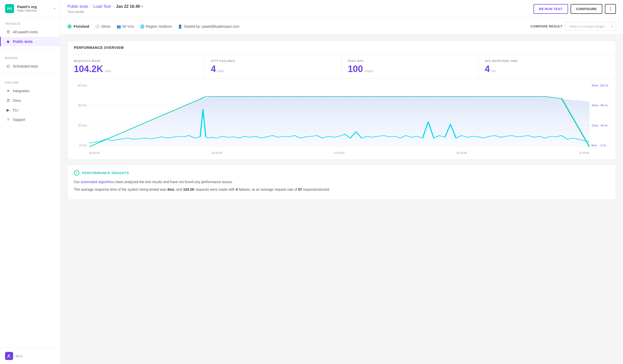 This screenshot has height=364, width=623. What do you see at coordinates (77, 173) in the screenshot?
I see `insights-check-icon: ✓` at bounding box center [77, 173].